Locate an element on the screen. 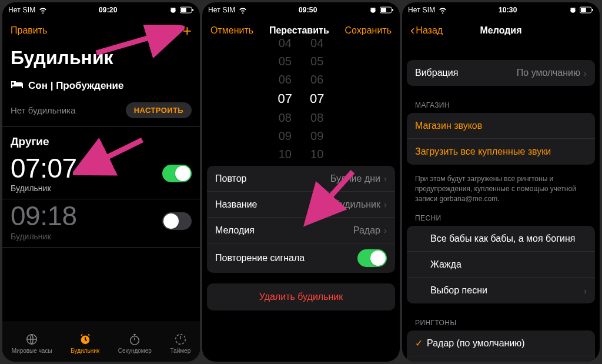 The height and width of the screenshot is (364, 602). ringtone-row: ✓Радар (по умолчанию) is located at coordinates (501, 343).